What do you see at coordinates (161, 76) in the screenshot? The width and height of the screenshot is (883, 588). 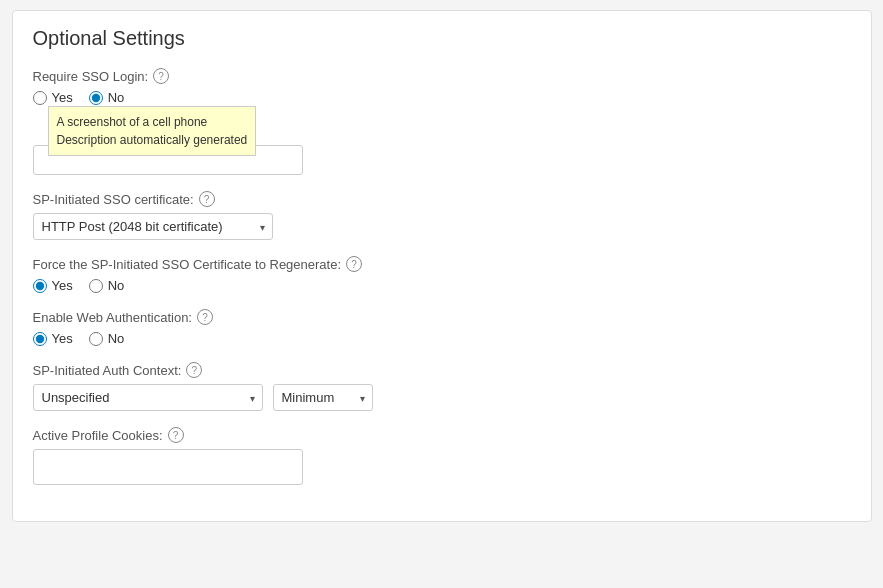 I see `require-sso-help-icon: ?` at bounding box center [161, 76].